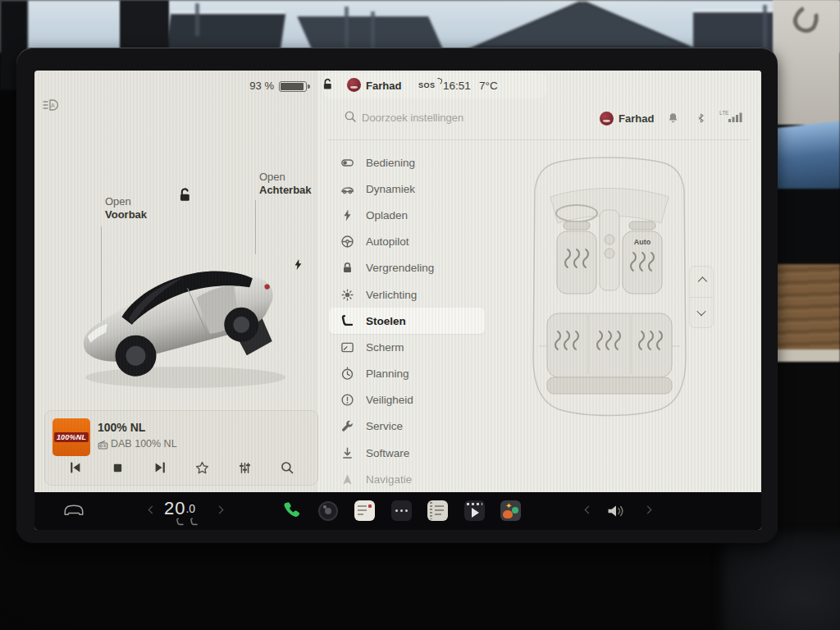 The width and height of the screenshot is (840, 630). I want to click on profile-avatar, so click(354, 85).